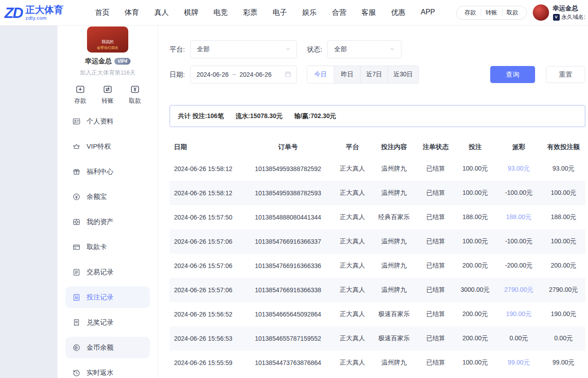 The width and height of the screenshot is (588, 378). I want to click on column-header-3: 投注内容, so click(394, 147).